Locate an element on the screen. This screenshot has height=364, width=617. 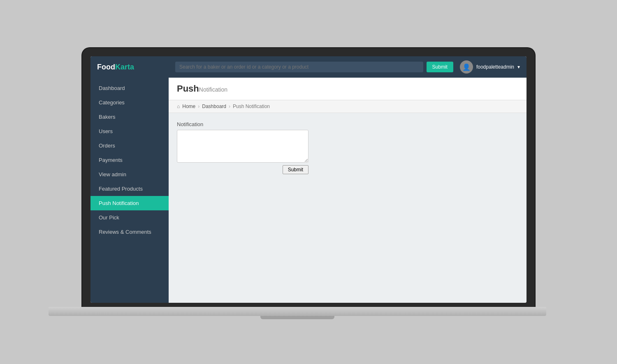
sidebar: Dashboard Categories Bakers Users Orders… is located at coordinates (130, 190).